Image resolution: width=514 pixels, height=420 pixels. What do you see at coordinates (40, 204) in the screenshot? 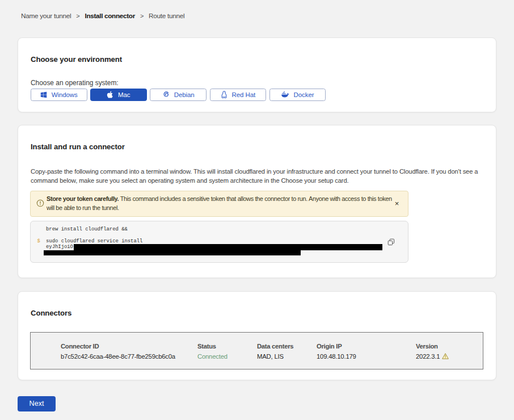
I see `alert-circle-icon` at bounding box center [40, 204].